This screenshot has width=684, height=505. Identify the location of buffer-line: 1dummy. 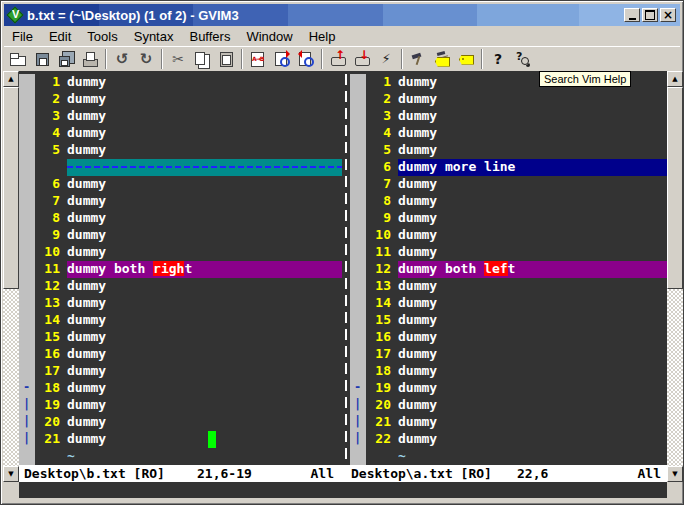
(180, 82).